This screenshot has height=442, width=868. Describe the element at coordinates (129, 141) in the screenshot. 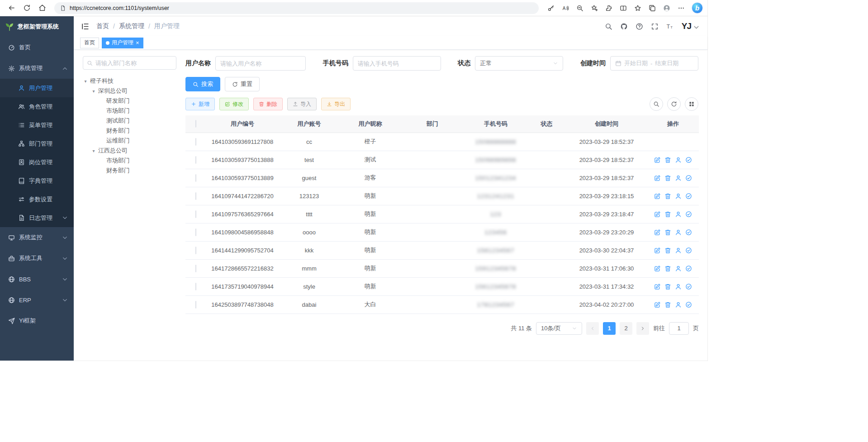

I see `tree-node: 运维部门` at that location.